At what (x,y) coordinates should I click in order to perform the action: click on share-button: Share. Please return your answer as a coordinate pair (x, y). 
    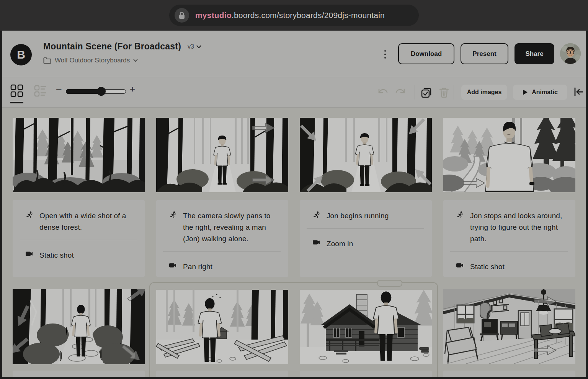
    Looking at the image, I should click on (534, 54).